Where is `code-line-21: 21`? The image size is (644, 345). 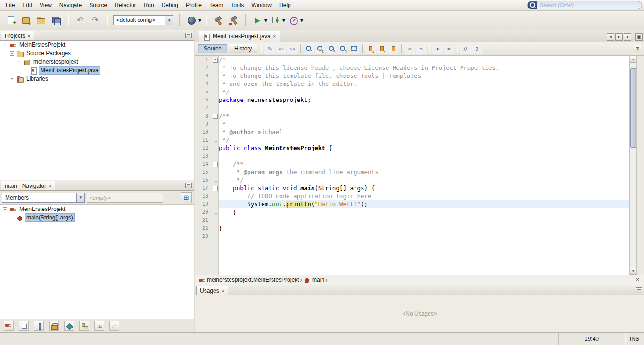 code-line-21: 21 is located at coordinates (412, 220).